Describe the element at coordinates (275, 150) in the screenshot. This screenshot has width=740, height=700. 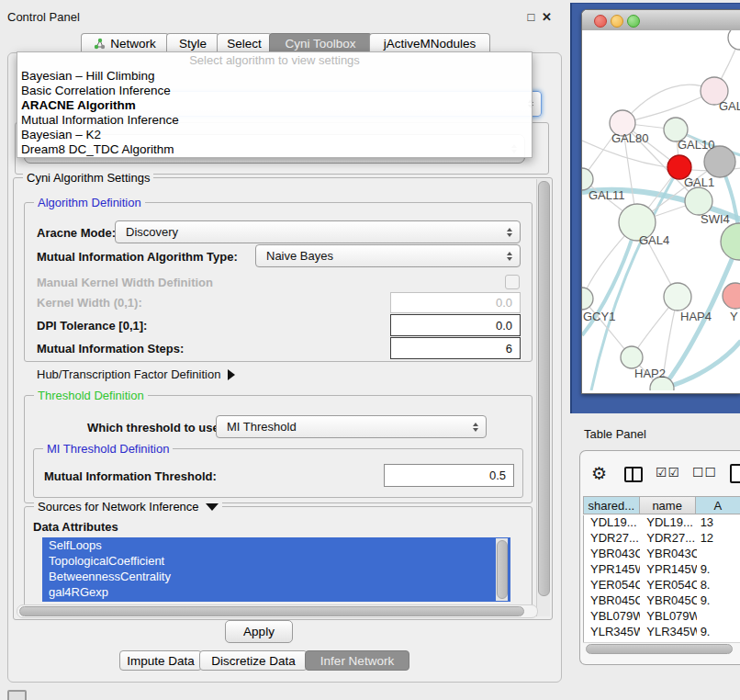
I see `popup-item: Dream8 DC_TDC Algorithm` at that location.